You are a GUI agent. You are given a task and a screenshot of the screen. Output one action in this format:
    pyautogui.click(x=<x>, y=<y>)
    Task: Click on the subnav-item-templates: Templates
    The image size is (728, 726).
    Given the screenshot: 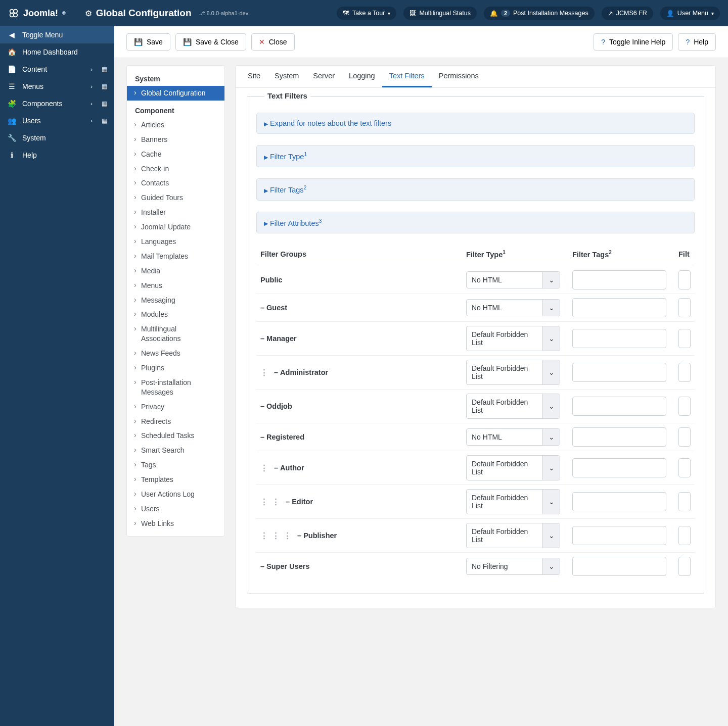 What is the action you would take?
    pyautogui.click(x=176, y=480)
    